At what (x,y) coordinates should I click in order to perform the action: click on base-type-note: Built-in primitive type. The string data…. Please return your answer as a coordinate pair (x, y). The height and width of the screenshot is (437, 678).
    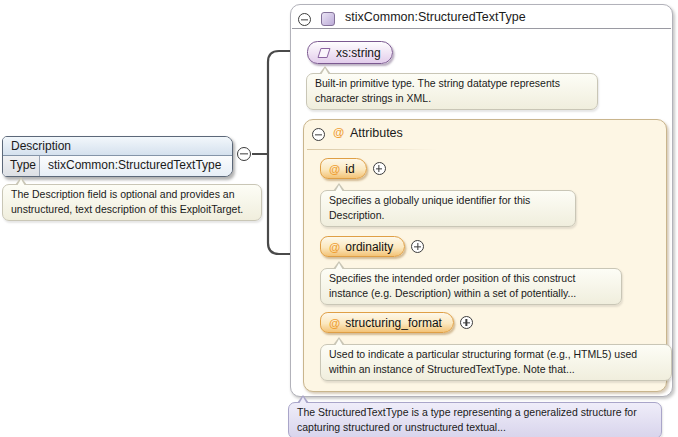
    Looking at the image, I should click on (452, 92).